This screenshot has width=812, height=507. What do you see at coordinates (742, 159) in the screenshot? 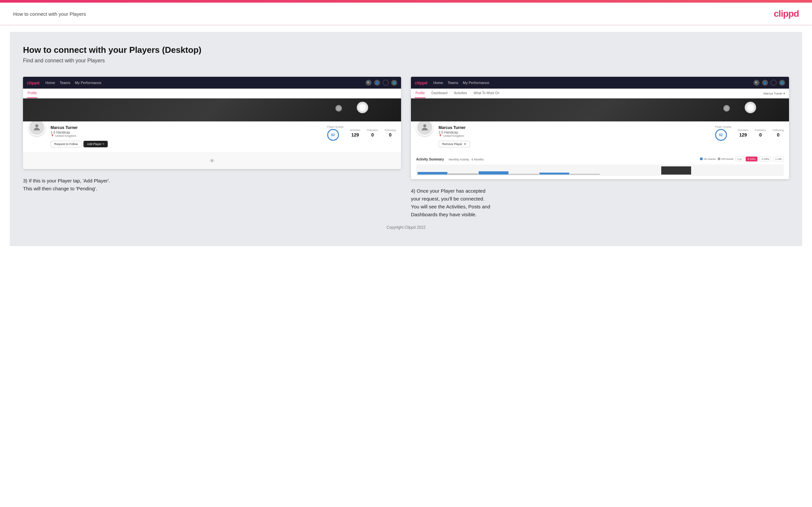
I see `activity-filters: On course Off course 1 yr 6 mths 3 mths …` at bounding box center [742, 159].